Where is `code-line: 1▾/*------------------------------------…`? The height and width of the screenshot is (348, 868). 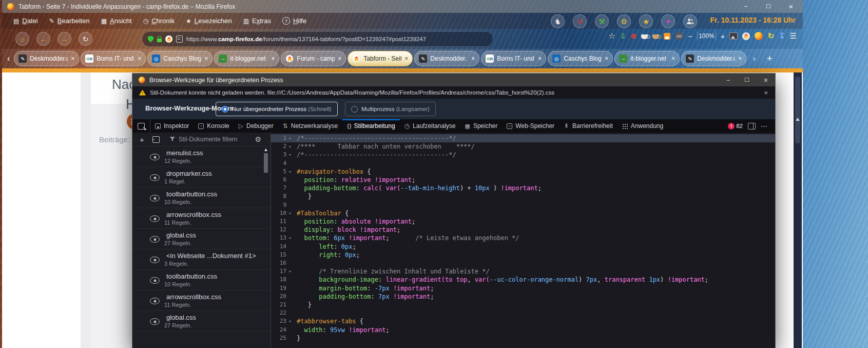
code-line: 1▾/*------------------------------------… is located at coordinates (523, 138).